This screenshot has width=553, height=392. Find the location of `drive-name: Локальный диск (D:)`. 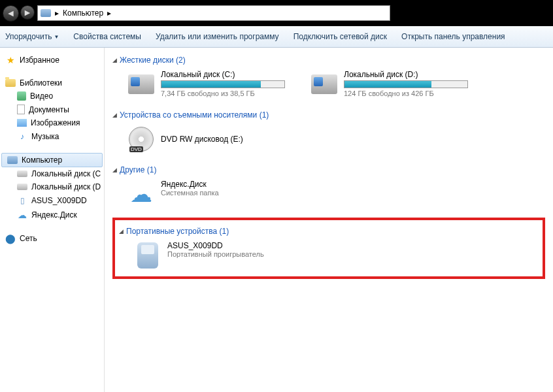

drive-name: Локальный диск (D:) is located at coordinates (409, 74).